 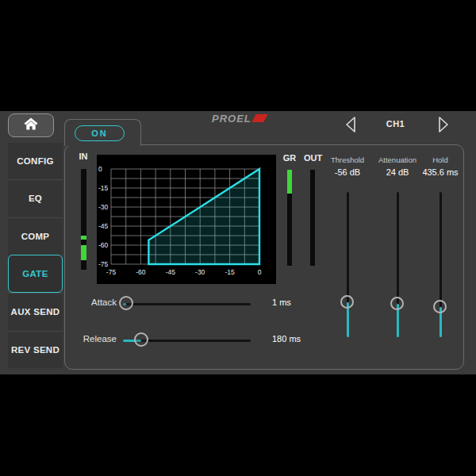 What do you see at coordinates (83, 156) in the screenshot?
I see `in-meter-label: IN` at bounding box center [83, 156].